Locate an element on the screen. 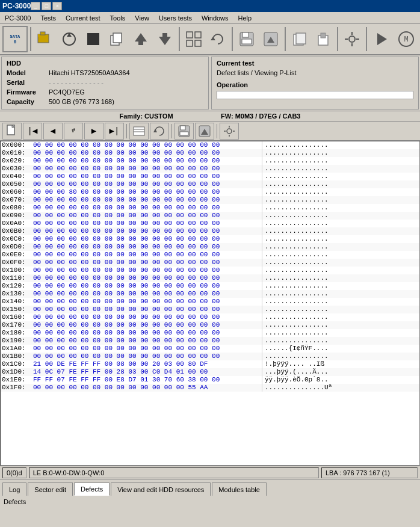 The width and height of the screenshot is (420, 527). model-value: Hitachi HTS725050A9A364 is located at coordinates (126, 73).